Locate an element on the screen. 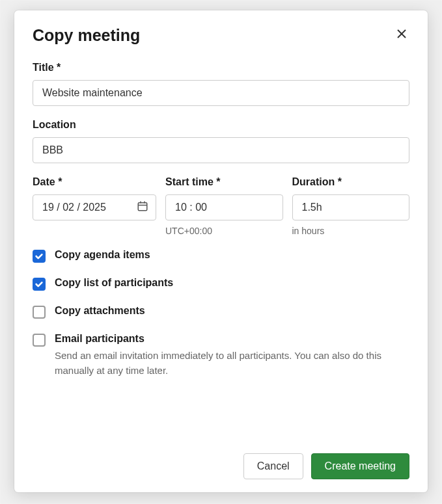 The image size is (442, 504). modal-header: Copy meeting is located at coordinates (221, 35).